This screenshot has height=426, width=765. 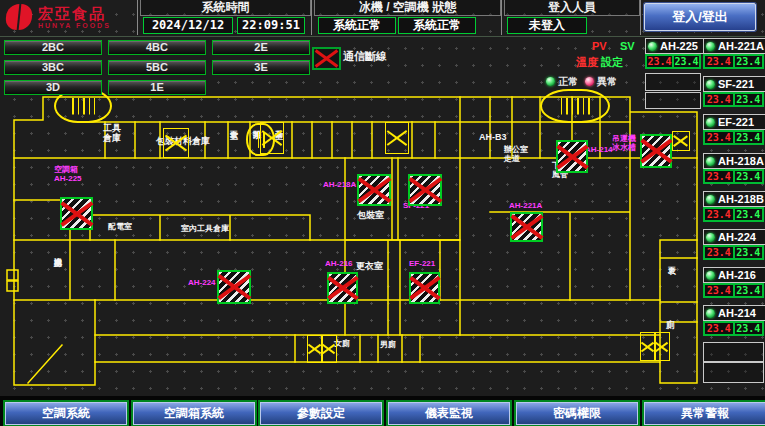 I want to click on unit-name-label: AH-225, so click(x=679, y=46).